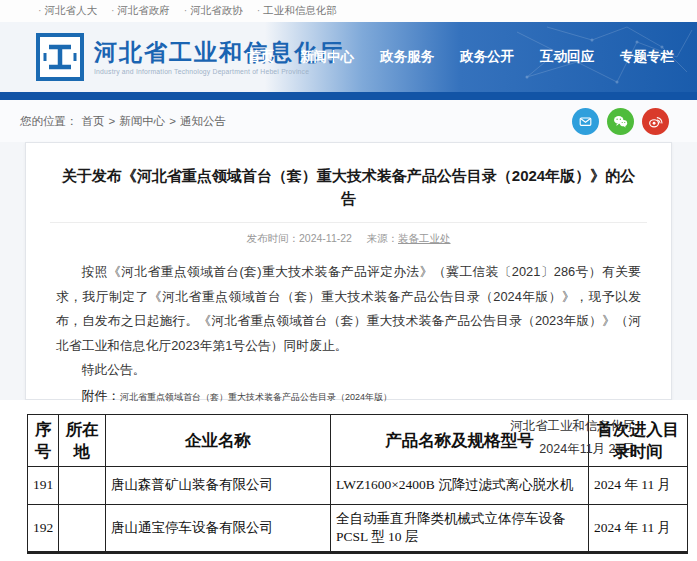  I want to click on attachment-link: 河北省重点领域首台（套）重大技术装备产品公告目录（2024年版）, so click(256, 397).